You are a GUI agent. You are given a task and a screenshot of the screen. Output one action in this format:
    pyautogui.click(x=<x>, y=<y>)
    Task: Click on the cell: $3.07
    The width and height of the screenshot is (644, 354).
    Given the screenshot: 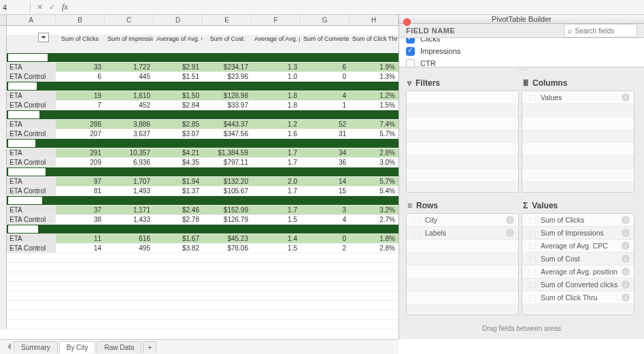 What is the action you would take?
    pyautogui.click(x=178, y=133)
    